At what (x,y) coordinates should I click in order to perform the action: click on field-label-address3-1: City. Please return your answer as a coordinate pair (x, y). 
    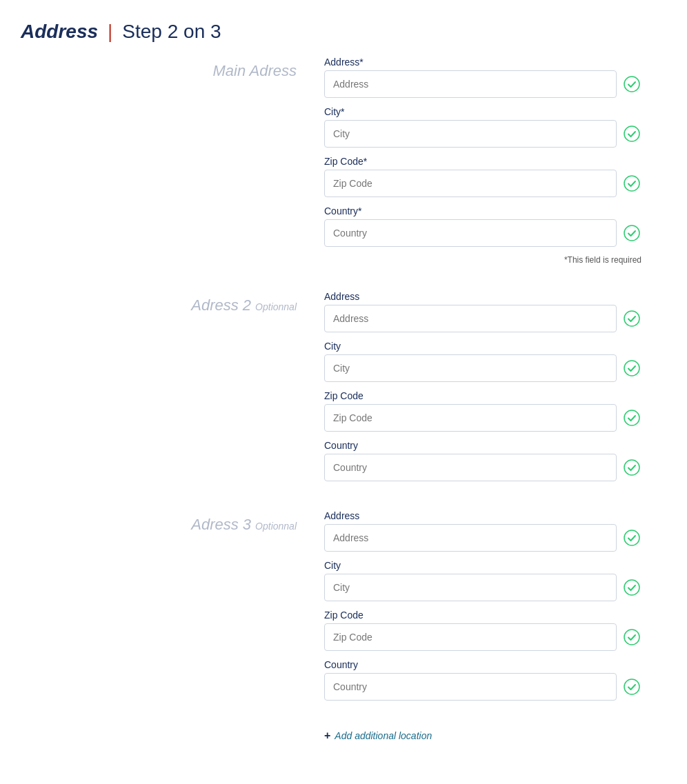
    Looking at the image, I should click on (483, 565).